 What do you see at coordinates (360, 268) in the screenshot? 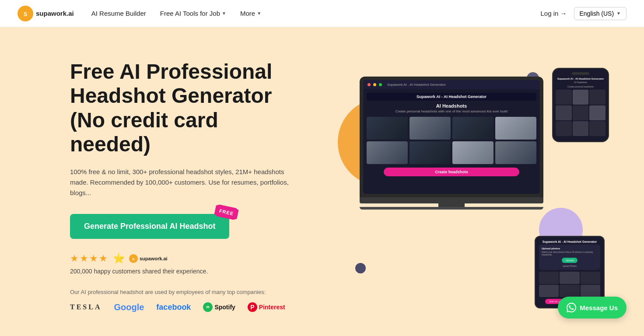
I see `deco-dot-dark2` at bounding box center [360, 268].